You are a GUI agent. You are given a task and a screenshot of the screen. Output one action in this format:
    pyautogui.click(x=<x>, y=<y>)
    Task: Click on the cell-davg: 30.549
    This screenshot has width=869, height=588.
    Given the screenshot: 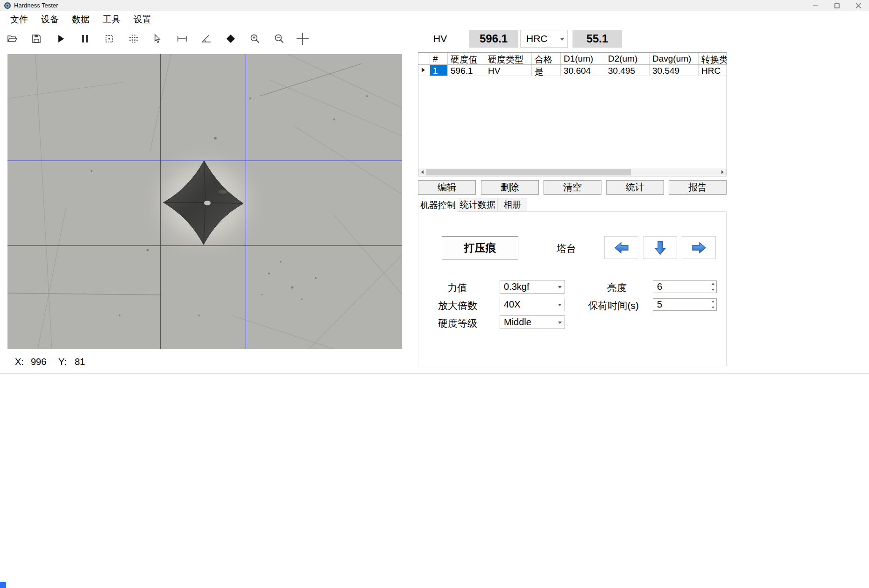 What is the action you would take?
    pyautogui.click(x=674, y=70)
    